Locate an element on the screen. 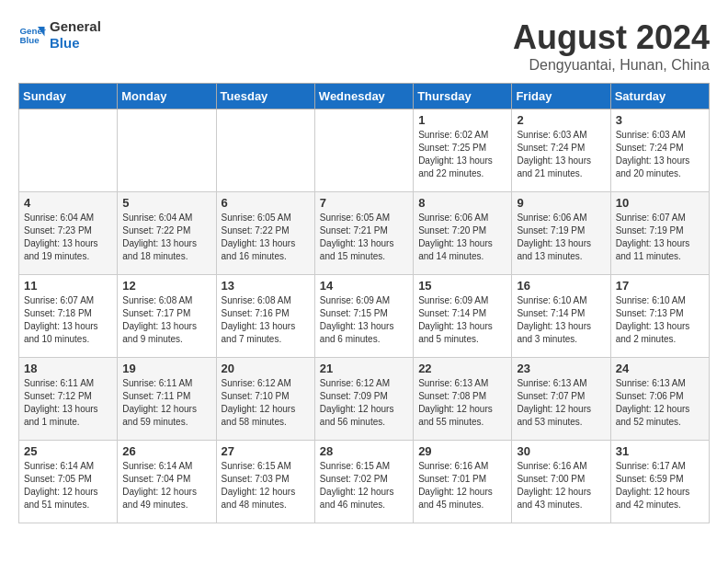 This screenshot has height=563, width=728. calendar-cell: 31Sunrise: 6:17 AM Sunset: 6:59 PM Dayli… is located at coordinates (660, 482).